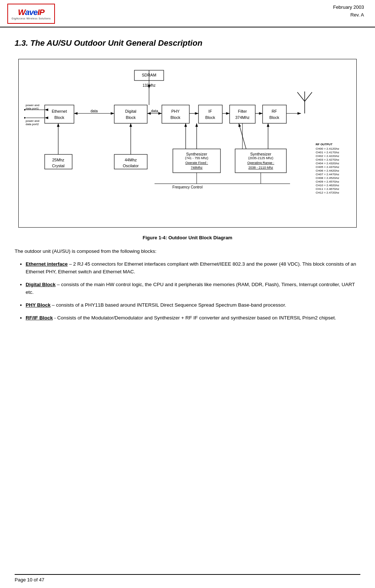 The width and height of the screenshot is (375, 588). What do you see at coordinates (327, 149) in the screenshot?
I see `rf-ch00: CH00 = 2.412Ghz` at bounding box center [327, 149].